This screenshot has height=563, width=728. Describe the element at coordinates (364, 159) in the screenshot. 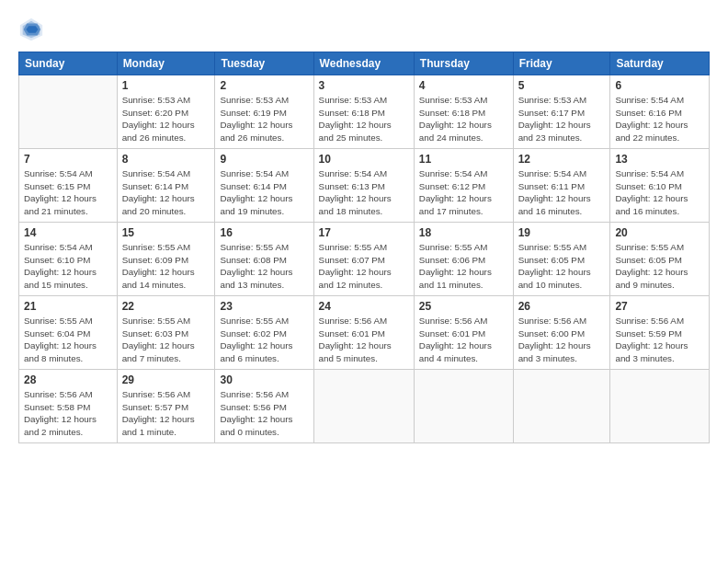

I see `day-number: 10` at that location.